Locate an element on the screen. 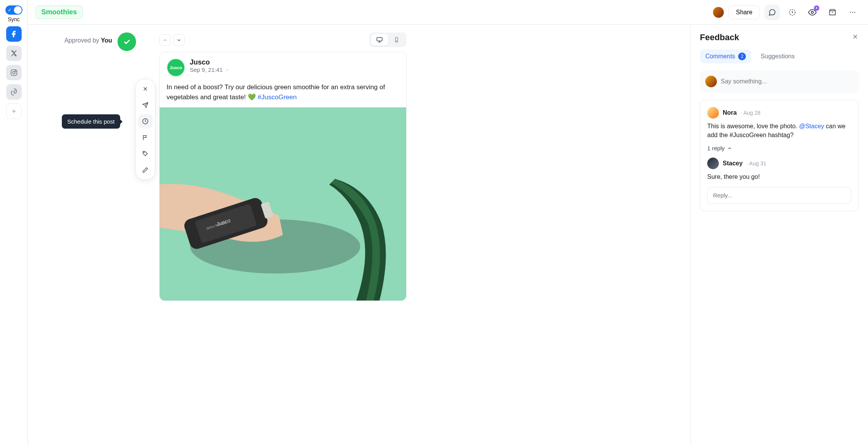 Image resolution: width=868 pixels, height=445 pixels. schedule-action is located at coordinates (145, 121).